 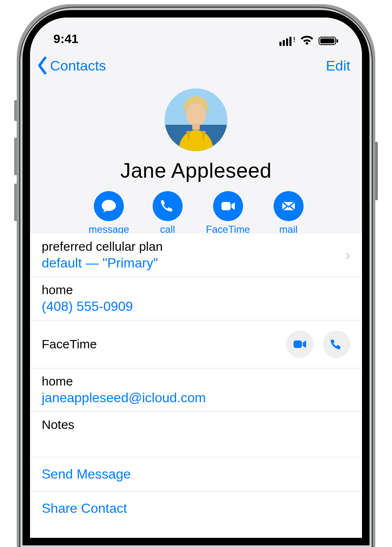 I want to click on message-icon, so click(x=109, y=206).